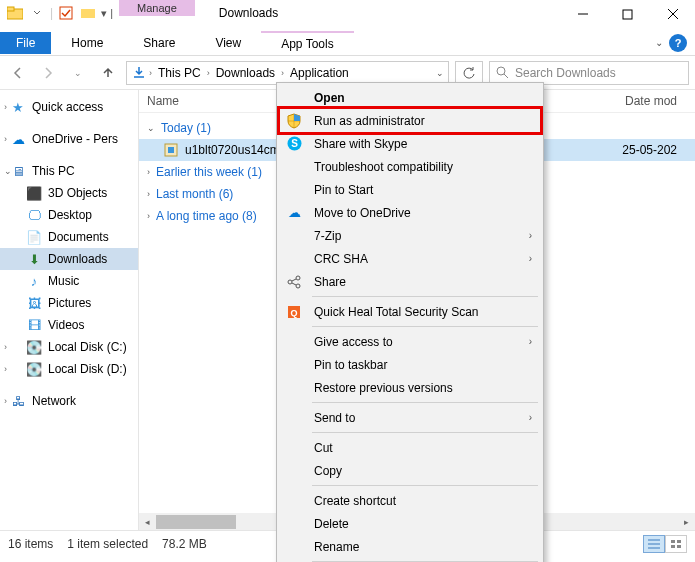  Describe the element at coordinates (410, 312) in the screenshot. I see `menu-quickheal: QQuick Heal Total Security Scan` at that location.